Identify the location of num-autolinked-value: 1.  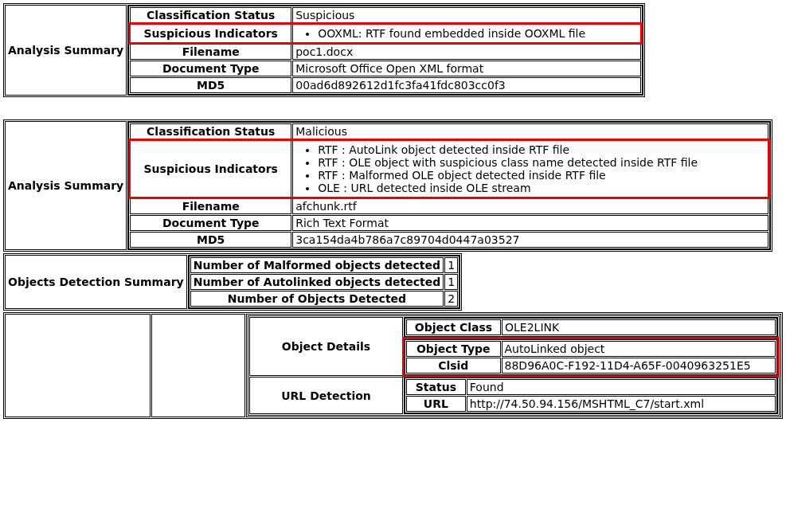
(451, 282).